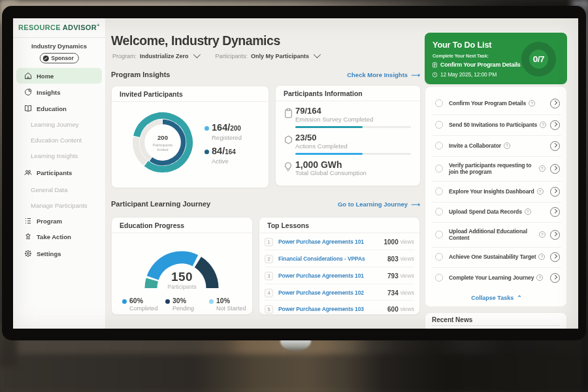  What do you see at coordinates (163, 137) in the screenshot?
I see `svg-text: 200` at bounding box center [163, 137].